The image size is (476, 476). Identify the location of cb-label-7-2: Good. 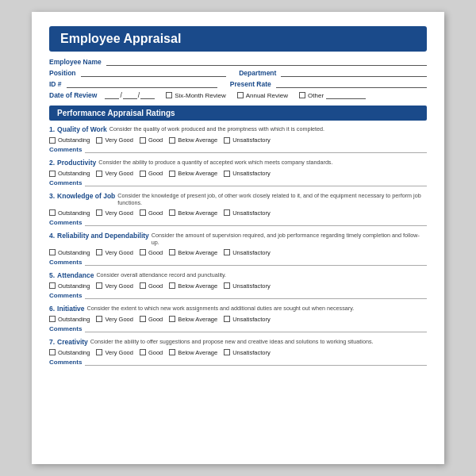
(155, 352).